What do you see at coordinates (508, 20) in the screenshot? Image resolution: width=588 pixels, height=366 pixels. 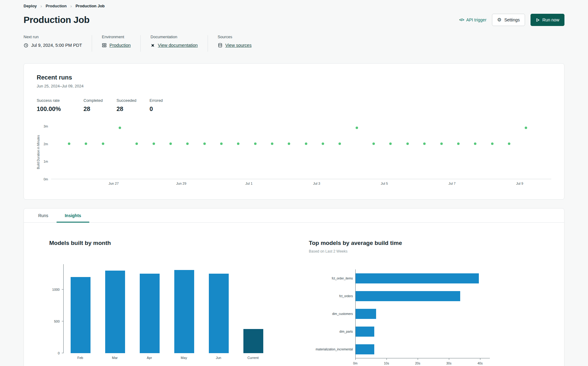 I see `settings-button: ⚙ Settings` at bounding box center [508, 20].